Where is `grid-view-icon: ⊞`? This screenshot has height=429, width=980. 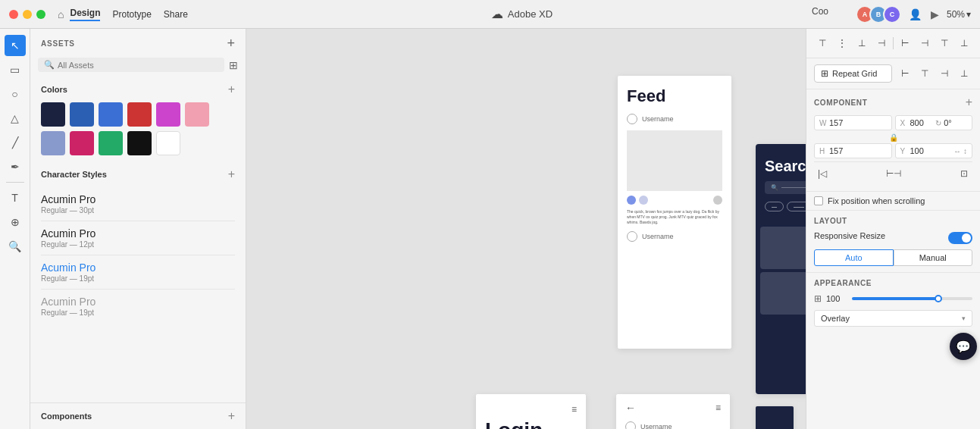 grid-view-icon: ⊞ is located at coordinates (233, 65).